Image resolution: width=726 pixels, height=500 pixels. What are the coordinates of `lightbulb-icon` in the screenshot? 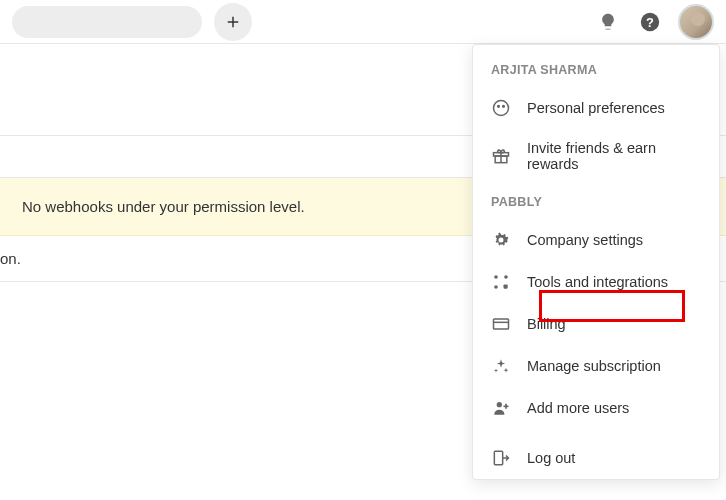 It's located at (608, 22).